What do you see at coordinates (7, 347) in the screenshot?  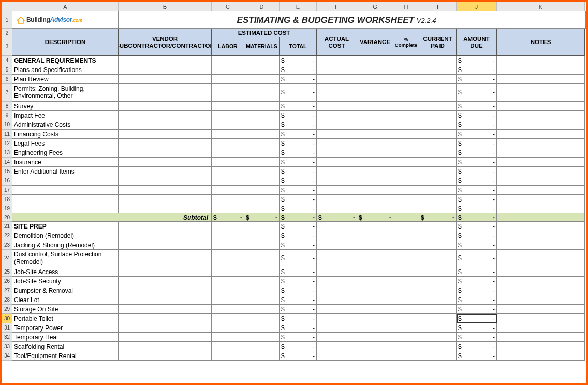 I see `row-number-33: 33` at bounding box center [7, 347].